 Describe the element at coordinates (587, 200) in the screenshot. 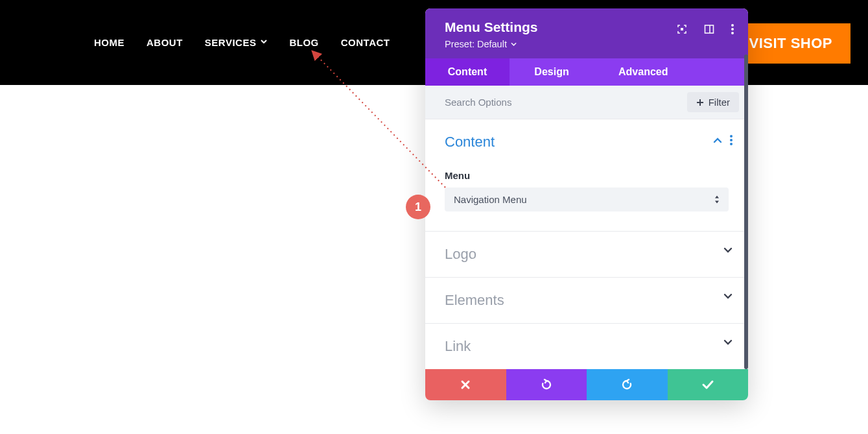

I see `menu-select: Navigation Menu` at that location.